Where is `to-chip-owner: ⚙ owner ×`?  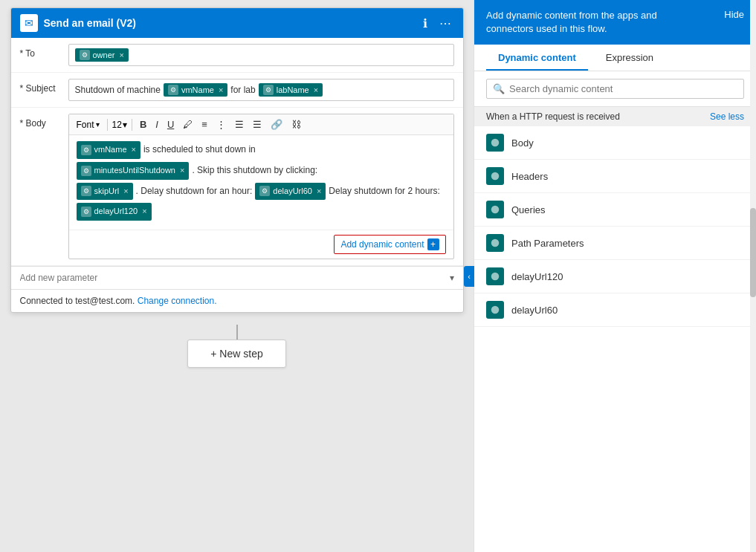
to-chip-owner: ⚙ owner × is located at coordinates (102, 55).